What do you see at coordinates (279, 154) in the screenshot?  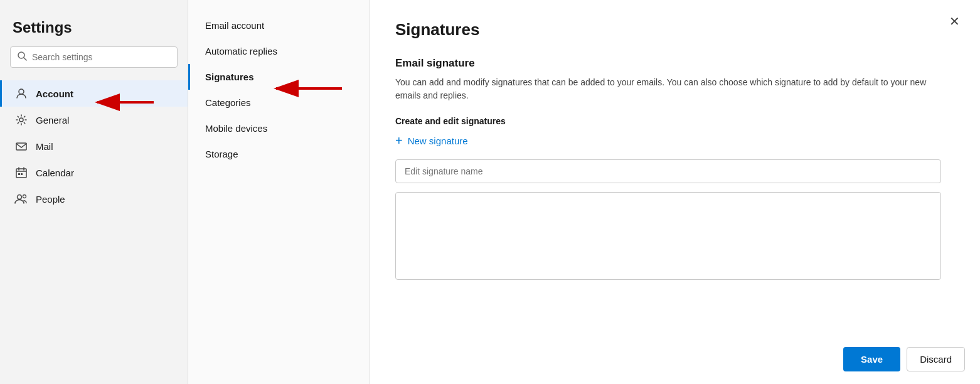 I see `menu-item-storage: Storage` at bounding box center [279, 154].